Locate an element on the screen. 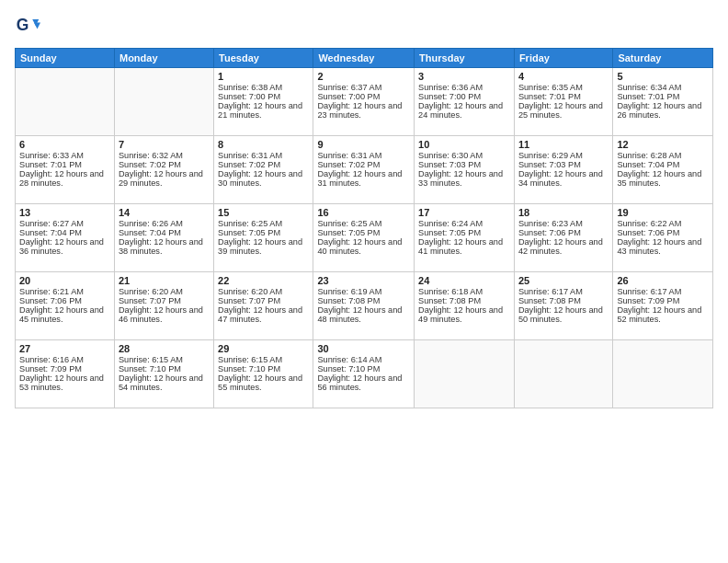 This screenshot has width=728, height=563. calendar-cell: 6Sunrise: 6:33 AMSunset: 7:01 PMDaylight… is located at coordinates (65, 170).